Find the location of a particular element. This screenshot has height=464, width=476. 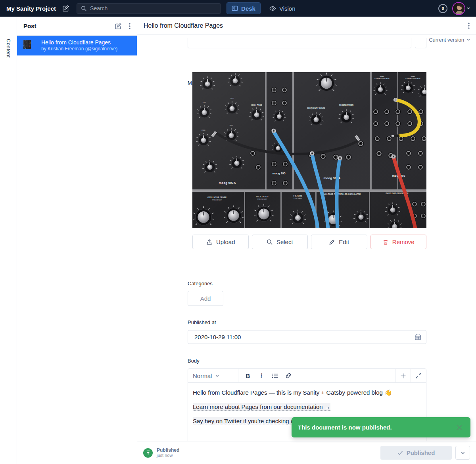

plus-icon is located at coordinates (403, 376).